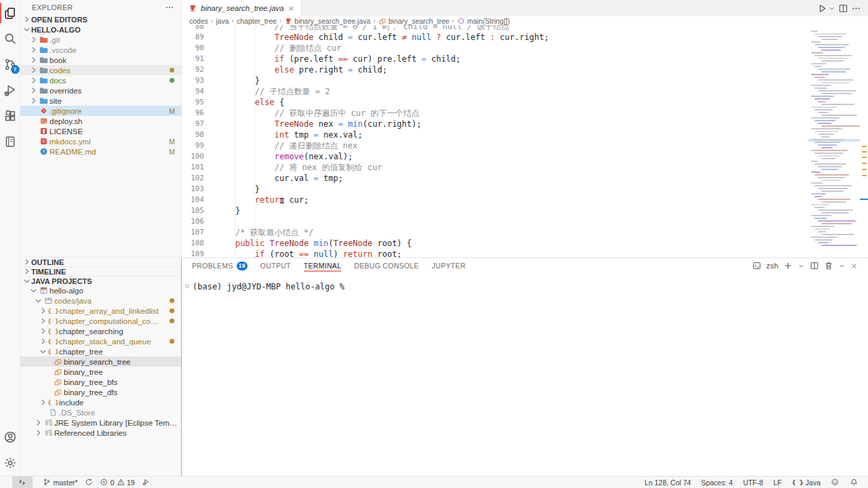 The width and height of the screenshot is (868, 488). Describe the element at coordinates (494, 200) in the screenshot. I see `code-line-104: 104 return cur;` at that location.